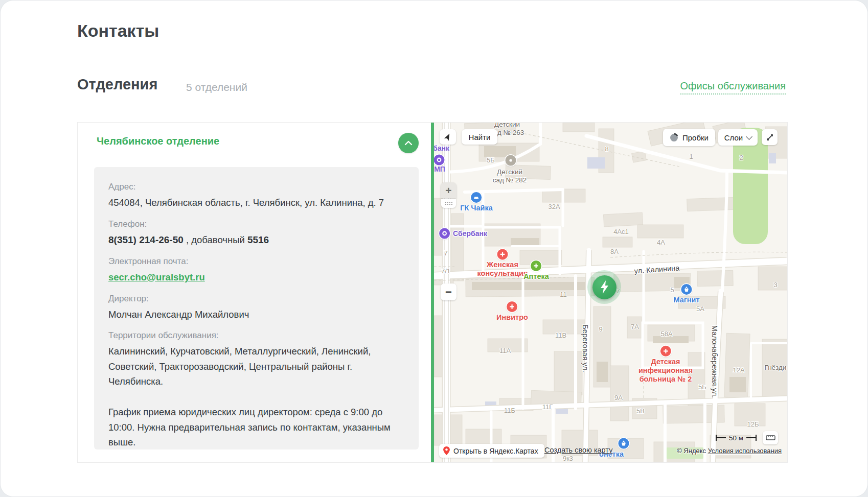 The width and height of the screenshot is (868, 497). Describe the element at coordinates (621, 232) in the screenshot. I see `building-number: 4Ас1` at that location.